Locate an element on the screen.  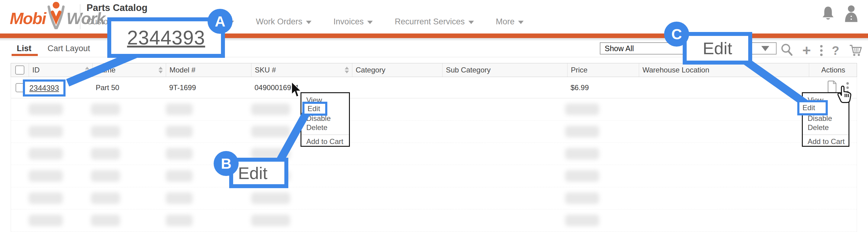
row-context-menu: View Edit Disable Delete Add to Cart is located at coordinates (325, 120).